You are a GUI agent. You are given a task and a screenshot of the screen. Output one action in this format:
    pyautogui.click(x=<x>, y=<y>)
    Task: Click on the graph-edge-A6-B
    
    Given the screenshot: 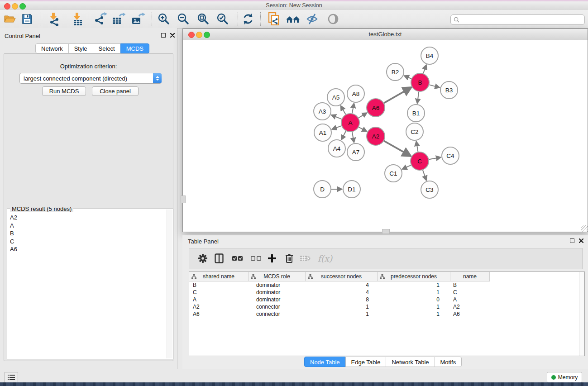 What is the action you would take?
    pyautogui.click(x=397, y=95)
    